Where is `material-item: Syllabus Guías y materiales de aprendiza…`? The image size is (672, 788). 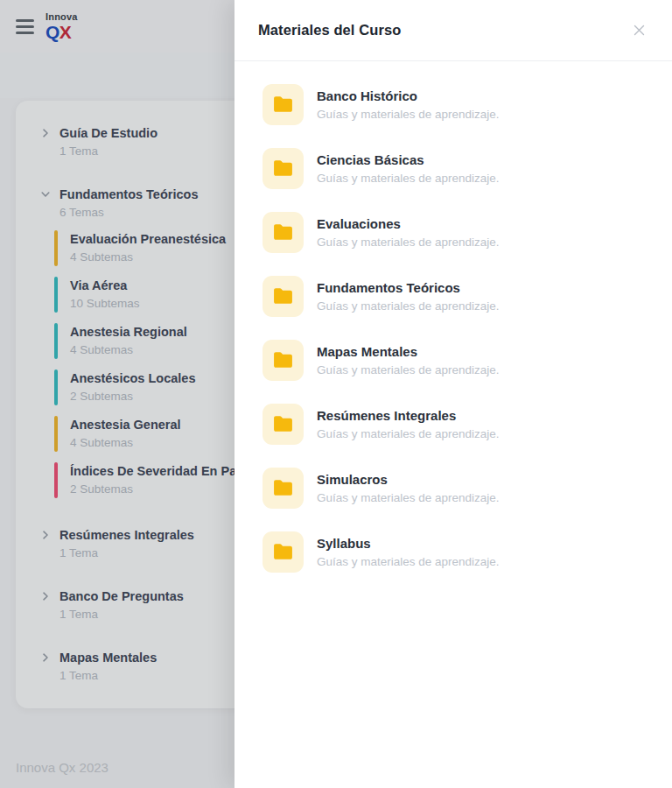 material-item: Syllabus Guías y materiales de aprendiza… is located at coordinates (455, 552).